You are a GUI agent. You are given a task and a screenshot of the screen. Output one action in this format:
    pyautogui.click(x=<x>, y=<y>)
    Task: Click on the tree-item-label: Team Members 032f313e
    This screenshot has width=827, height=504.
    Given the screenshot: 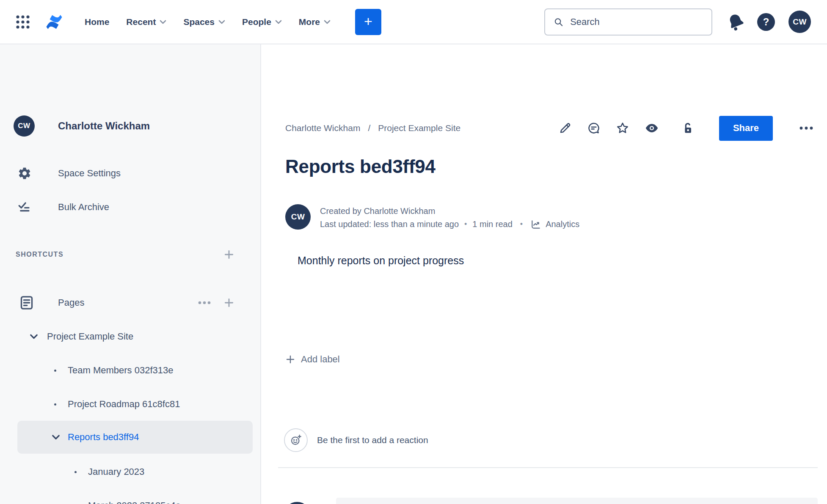 What is the action you would take?
    pyautogui.click(x=120, y=370)
    